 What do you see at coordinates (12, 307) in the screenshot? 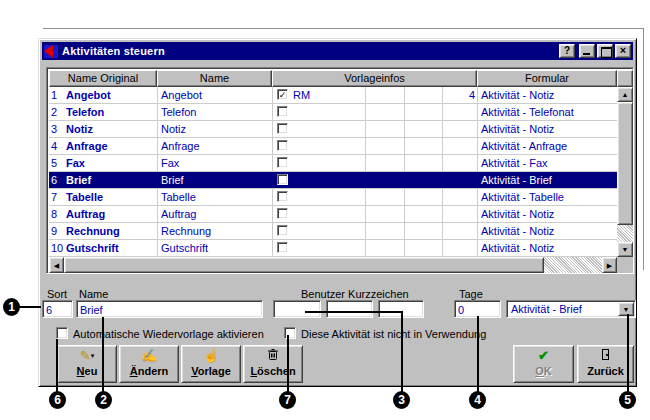
I see `callout-1: 1` at bounding box center [12, 307].